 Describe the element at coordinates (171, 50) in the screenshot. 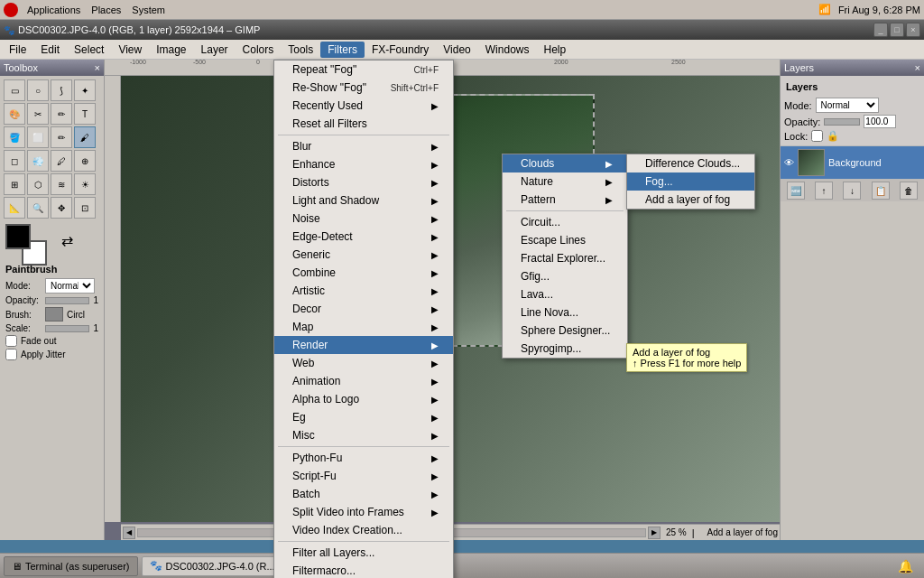

I see `menu-image: Image` at that location.